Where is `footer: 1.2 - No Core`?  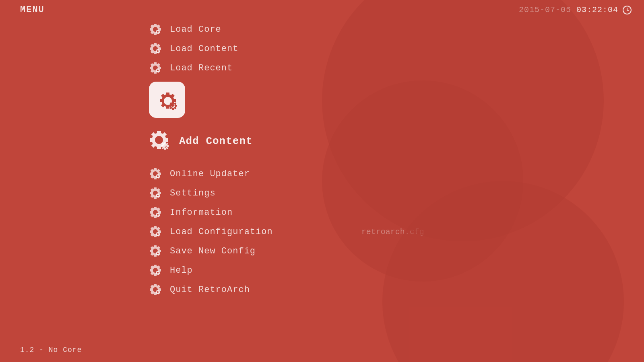
footer: 1.2 - No Core is located at coordinates (51, 350).